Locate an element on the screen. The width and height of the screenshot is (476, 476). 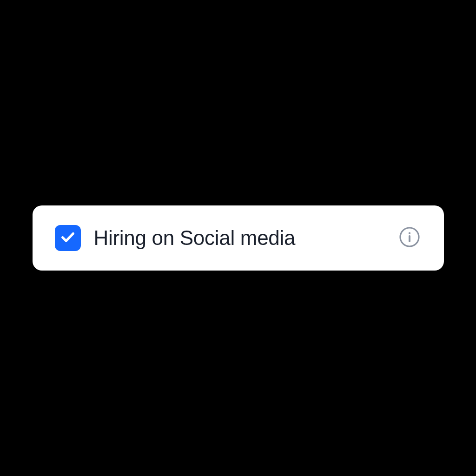
option-card: Hiring on Social media is located at coordinates (238, 238).